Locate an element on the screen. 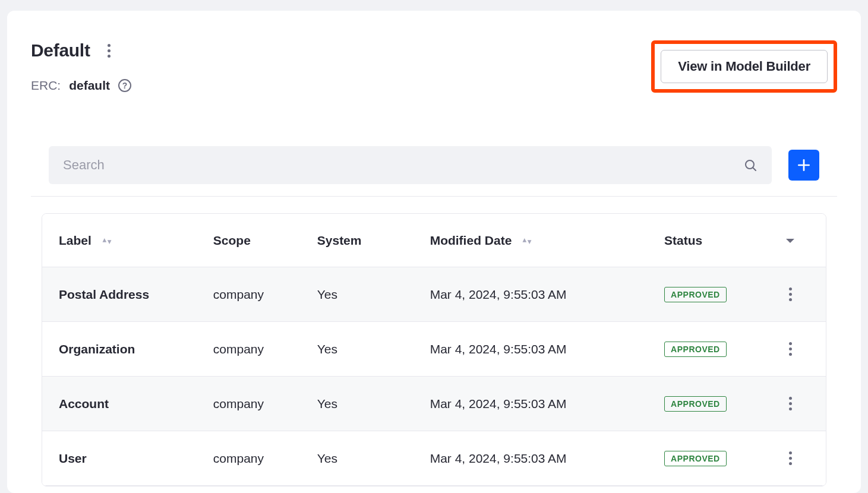  title-line: Default is located at coordinates (81, 50).